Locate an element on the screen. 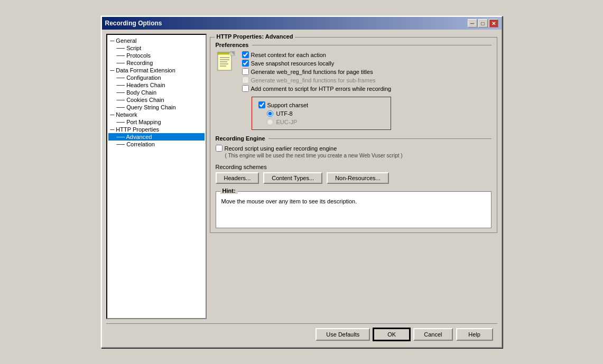 The width and height of the screenshot is (603, 364). radio-eucjp: EUC-JP is located at coordinates (321, 122).